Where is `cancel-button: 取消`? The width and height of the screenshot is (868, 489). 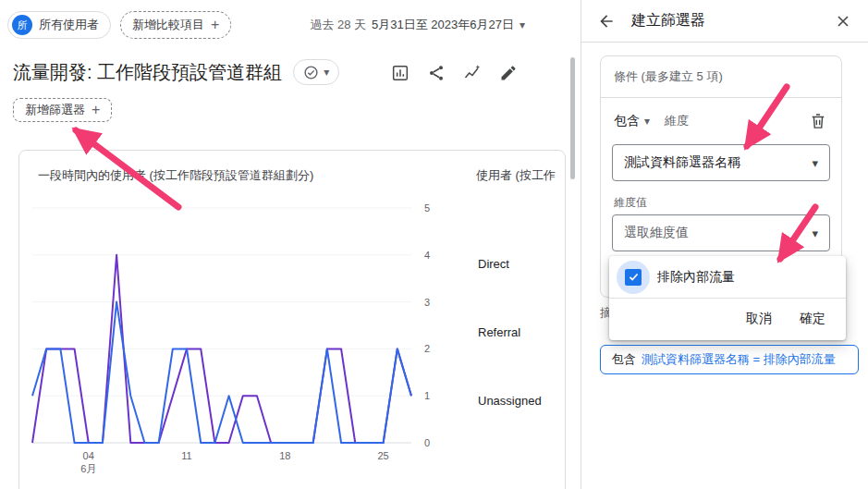
cancel-button: 取消 is located at coordinates (759, 319).